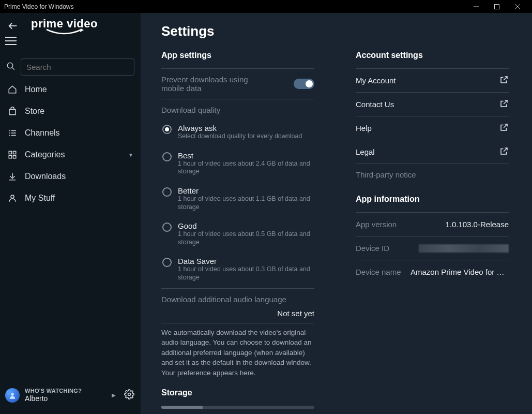 This screenshot has height=414, width=532. I want to click on page-title: Settings, so click(336, 31).